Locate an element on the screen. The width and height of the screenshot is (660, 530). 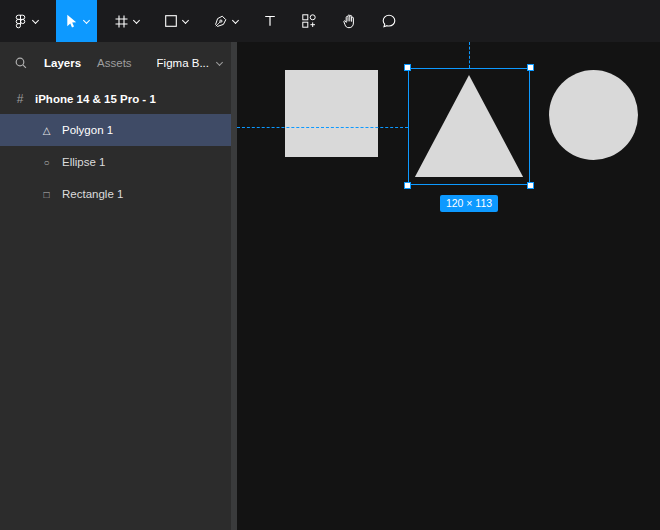
sidebar-resize-handle is located at coordinates (234, 286).